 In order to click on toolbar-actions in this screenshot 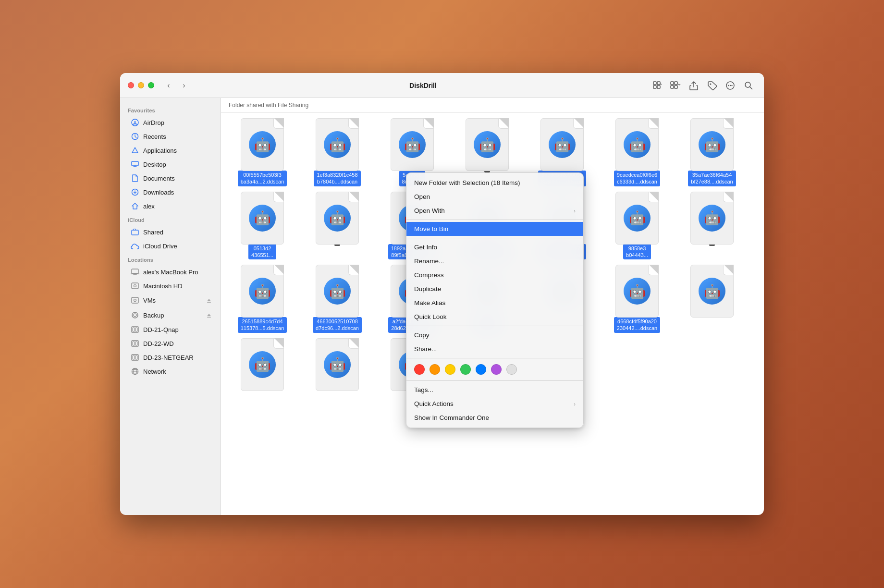, I will do `click(703, 86)`.